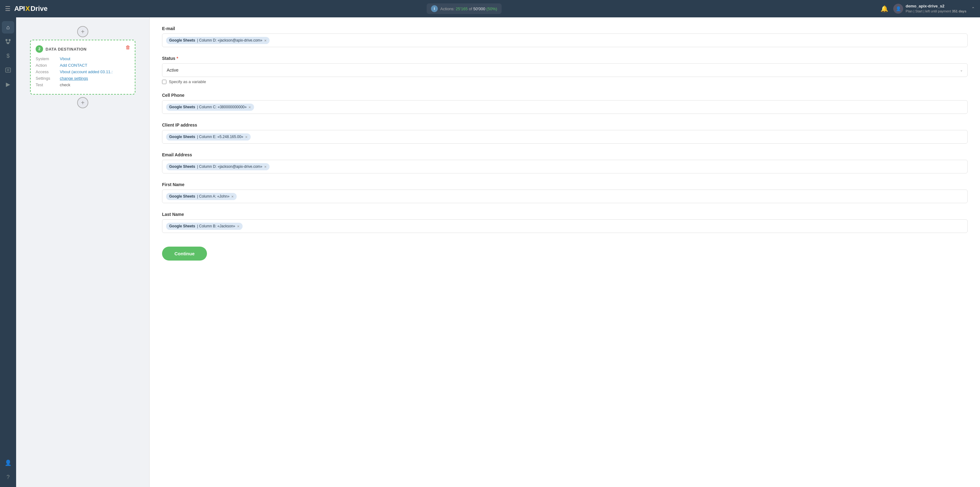 The width and height of the screenshot is (980, 487). Describe the element at coordinates (74, 65) in the screenshot. I see `action-value: Add CONTACT` at that location.